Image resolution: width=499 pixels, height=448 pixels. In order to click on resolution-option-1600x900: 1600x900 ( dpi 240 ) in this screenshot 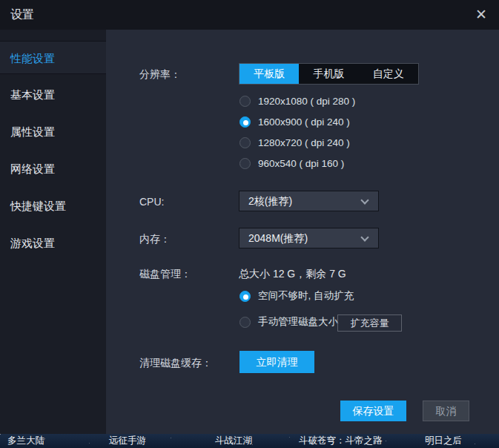, I will do `click(295, 122)`.